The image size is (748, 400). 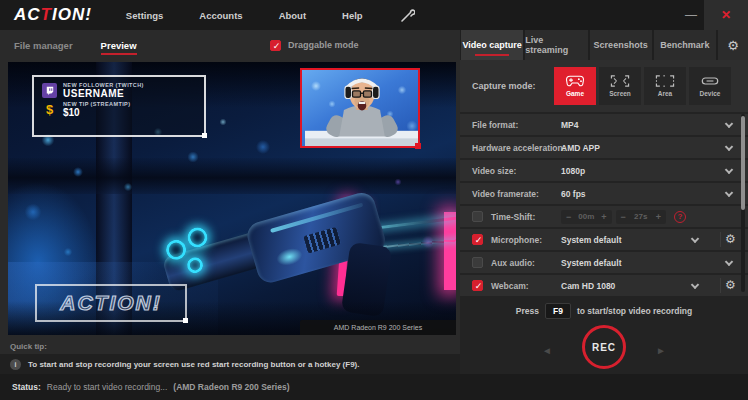 What do you see at coordinates (374, 387) in the screenshot?
I see `status-bar: Status: Ready to start video recording..…` at bounding box center [374, 387].